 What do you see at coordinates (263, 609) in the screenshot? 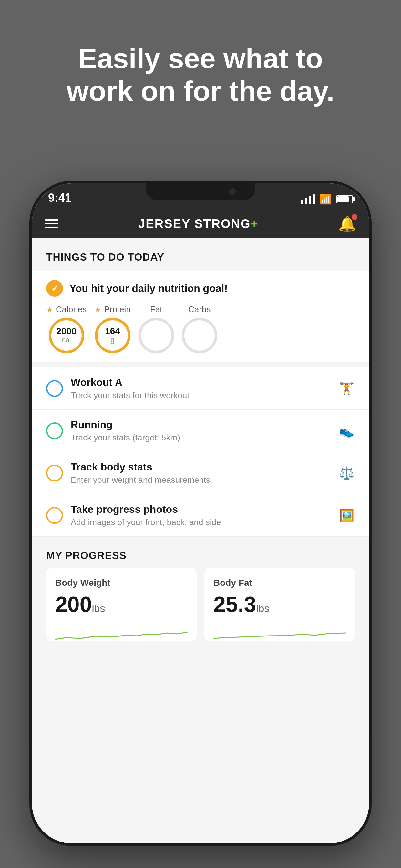
I see `body-fat-unit: lbs` at bounding box center [263, 609].